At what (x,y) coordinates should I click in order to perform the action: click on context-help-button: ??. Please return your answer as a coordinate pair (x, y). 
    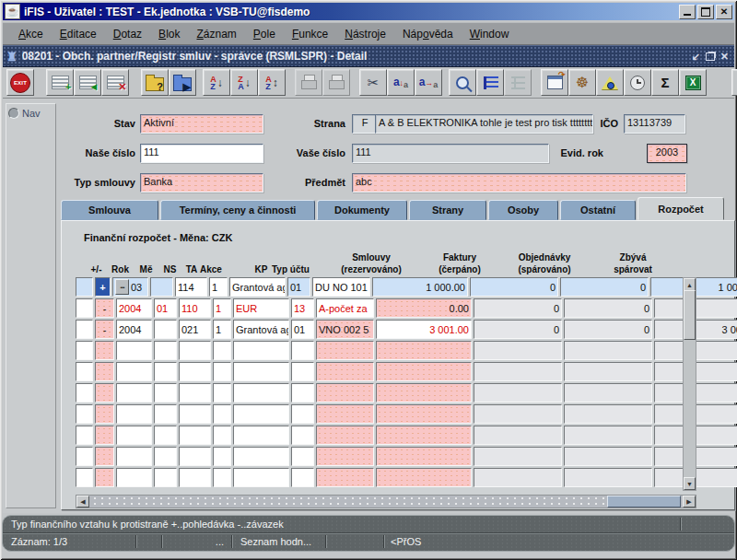
    Looking at the image, I should click on (734, 83).